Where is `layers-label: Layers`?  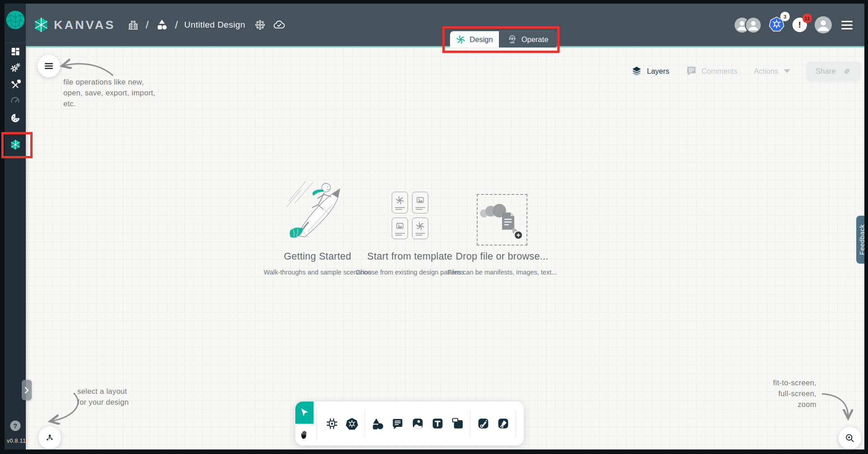 layers-label: Layers is located at coordinates (658, 71).